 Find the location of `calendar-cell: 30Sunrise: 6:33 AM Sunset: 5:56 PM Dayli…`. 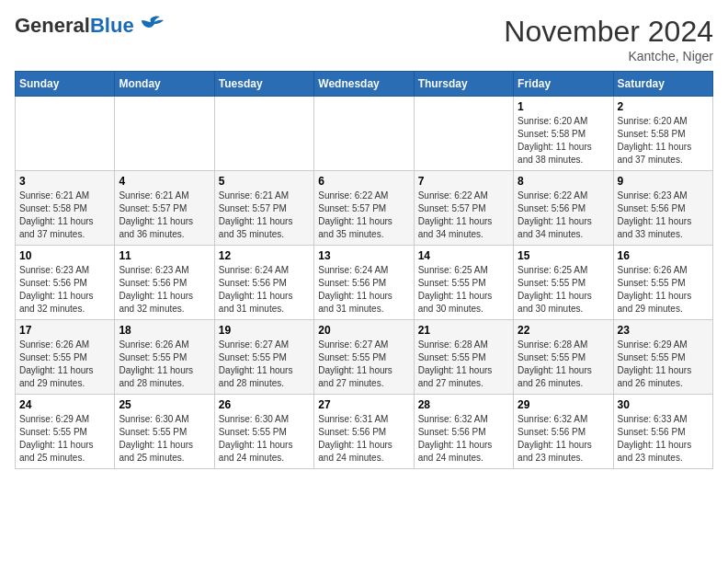

calendar-cell: 30Sunrise: 6:33 AM Sunset: 5:56 PM Dayli… is located at coordinates (663, 432).